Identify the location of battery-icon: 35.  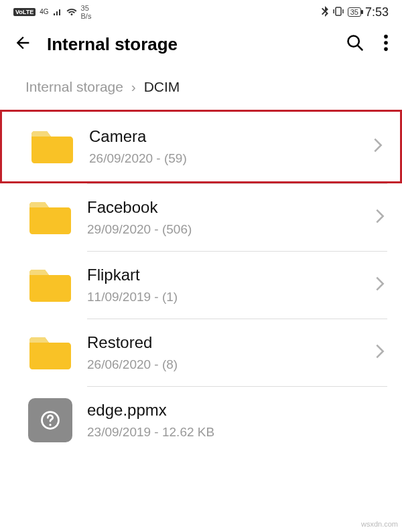
(354, 12).